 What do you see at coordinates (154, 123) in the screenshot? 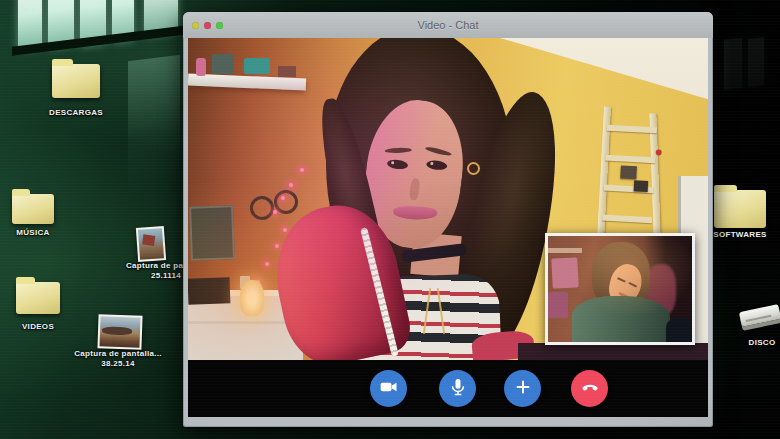
I see `wallpaper-light-column` at bounding box center [154, 123].